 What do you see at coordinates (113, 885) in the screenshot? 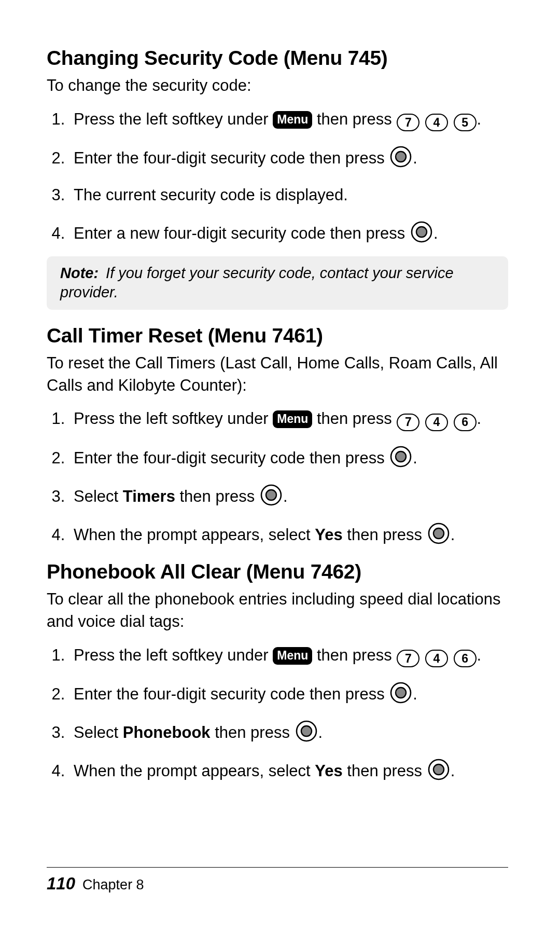
I see `chapter-label: Chapter 8` at bounding box center [113, 885].